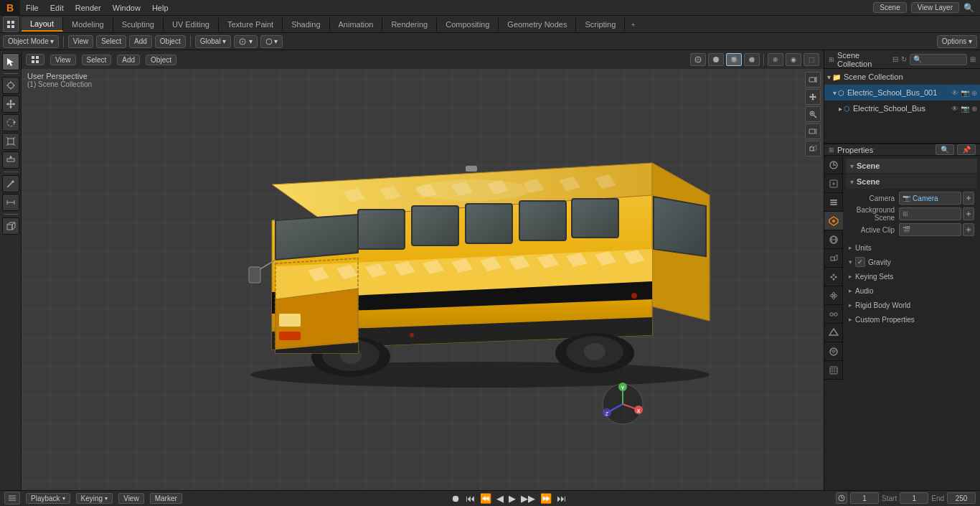  Describe the element at coordinates (81, 42) in the screenshot. I see `view-menu-btn: View` at that location.